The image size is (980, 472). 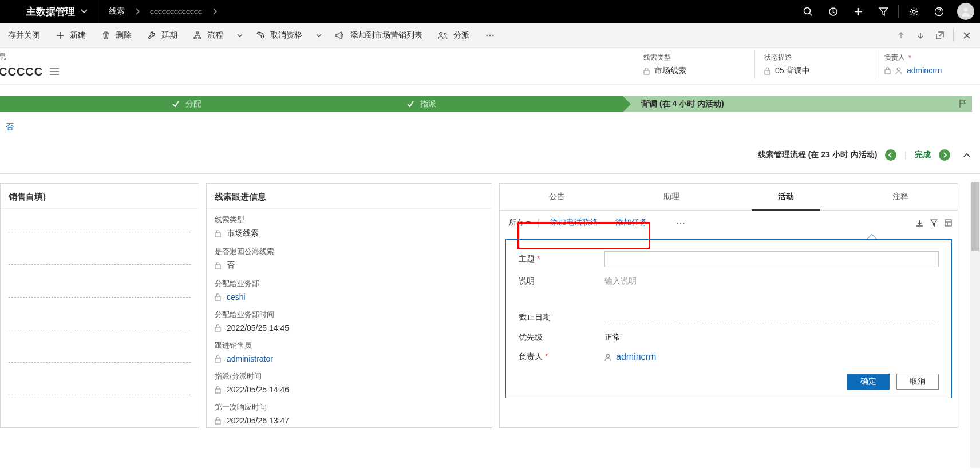 What do you see at coordinates (918, 382) in the screenshot?
I see `cancel-button: 取消` at bounding box center [918, 382].